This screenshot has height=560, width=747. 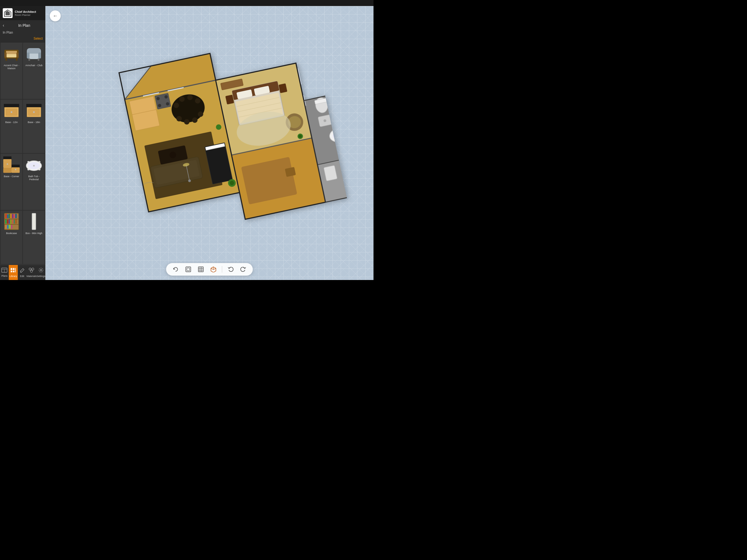 What do you see at coordinates (34, 53) in the screenshot?
I see `armchair-icon` at bounding box center [34, 53].